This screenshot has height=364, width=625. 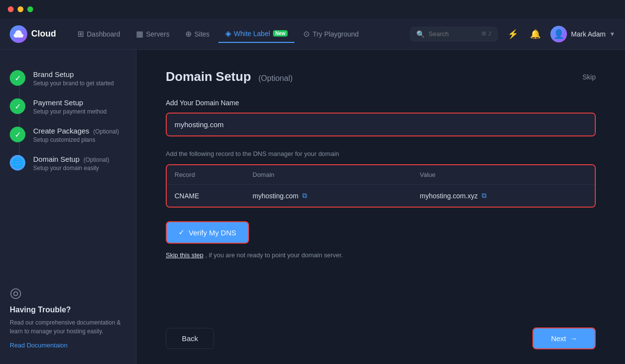 I want to click on skip-step-link: Skip this step, so click(x=184, y=255).